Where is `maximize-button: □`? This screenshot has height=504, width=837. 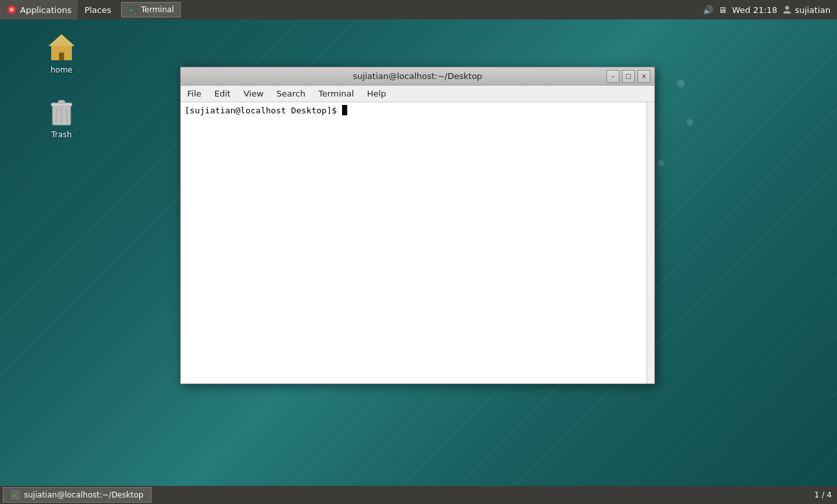
maximize-button: □ is located at coordinates (628, 76).